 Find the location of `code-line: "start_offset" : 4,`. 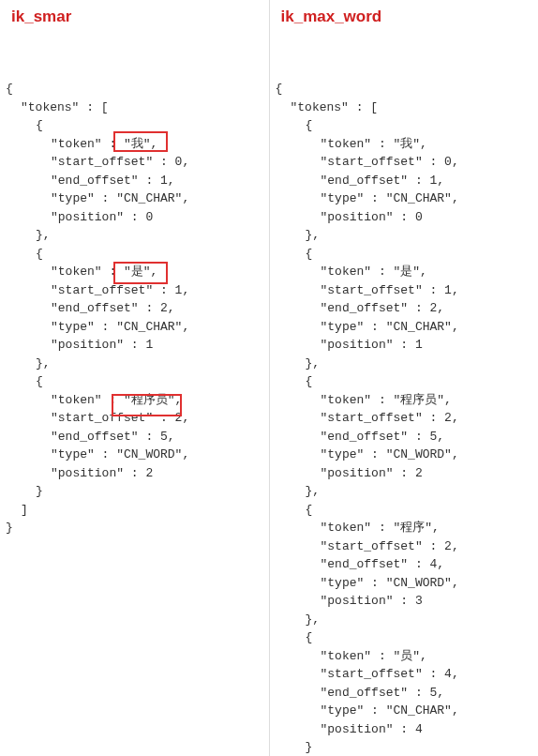

code-line: "start_offset" : 4, is located at coordinates (405, 674).